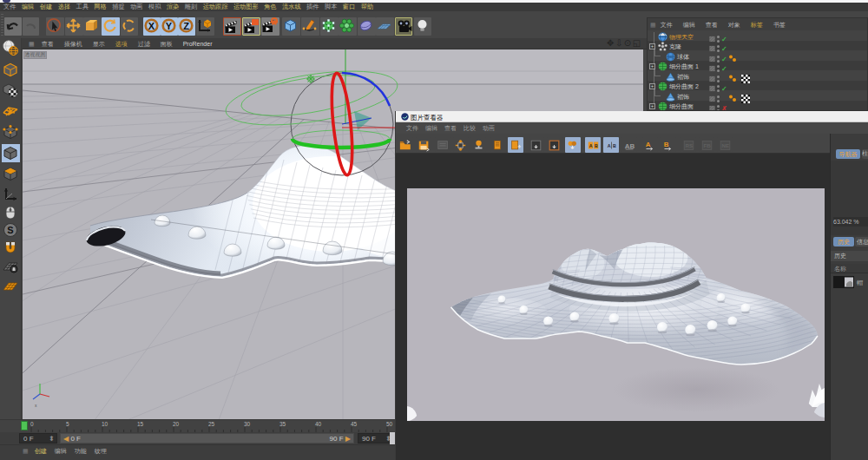 This screenshot has height=460, width=868. Describe the element at coordinates (689, 144) in the screenshot. I see `svg-text: RS` at that location.